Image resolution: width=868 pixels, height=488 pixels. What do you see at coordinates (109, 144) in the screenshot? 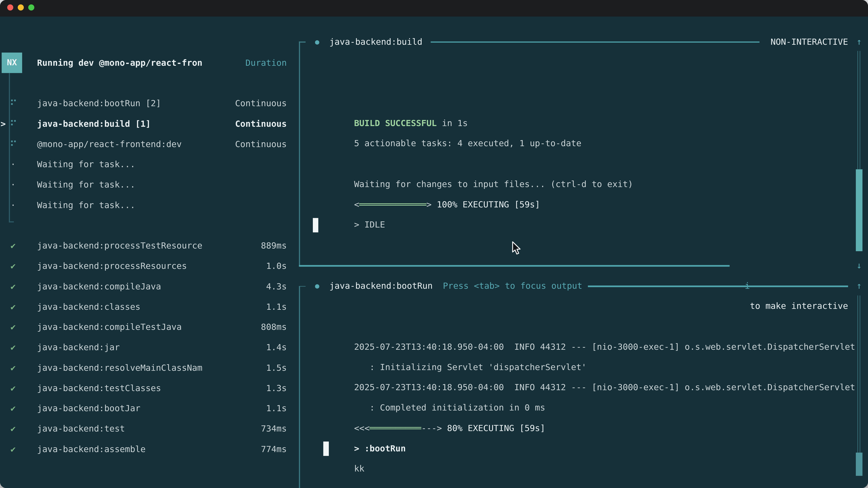
I see `task-label: @mono-app/react-frontend:dev` at bounding box center [109, 144].